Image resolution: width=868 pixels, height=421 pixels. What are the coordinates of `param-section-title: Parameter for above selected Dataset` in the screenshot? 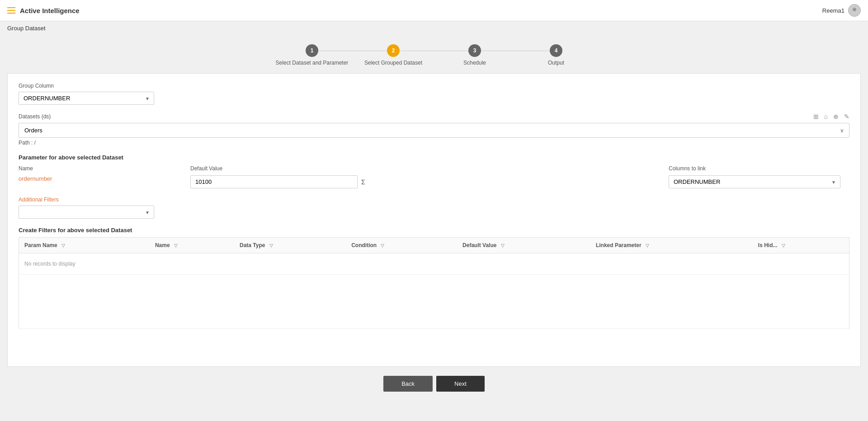 It's located at (434, 157).